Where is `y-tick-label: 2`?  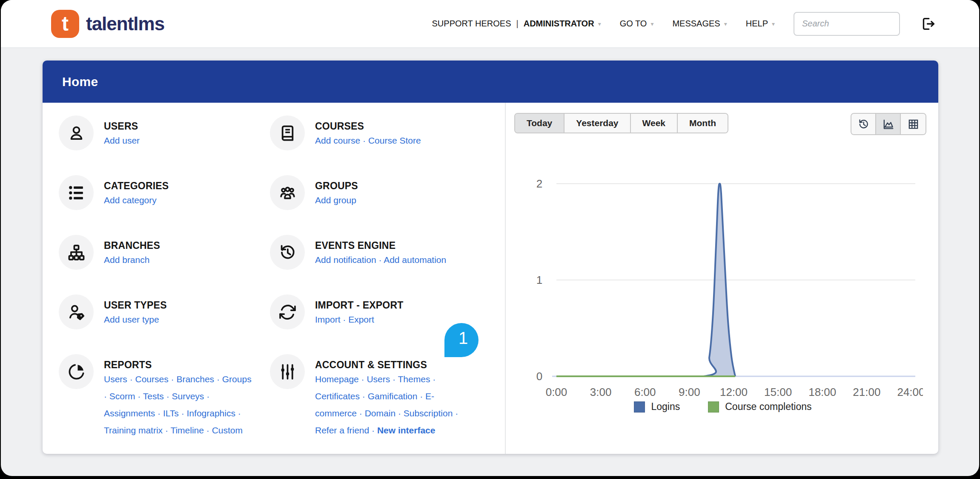 y-tick-label: 2 is located at coordinates (539, 184).